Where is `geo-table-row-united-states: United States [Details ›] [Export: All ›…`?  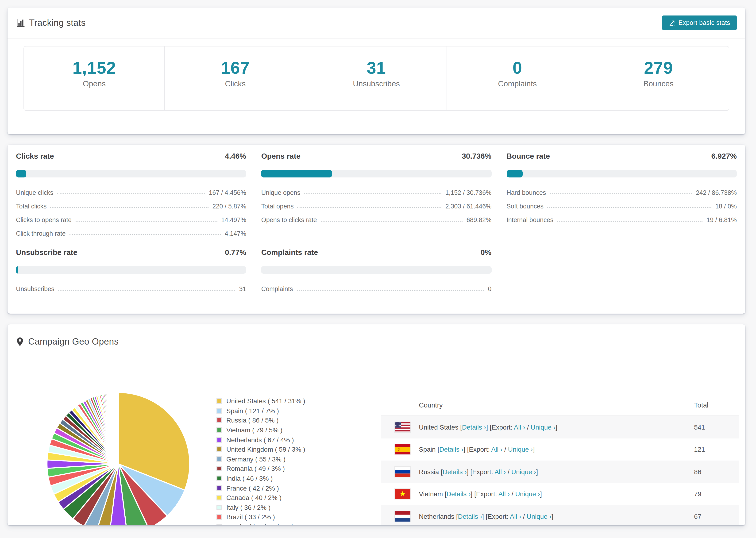 geo-table-row-united-states: United States [Details ›] [Export: All ›… is located at coordinates (560, 427).